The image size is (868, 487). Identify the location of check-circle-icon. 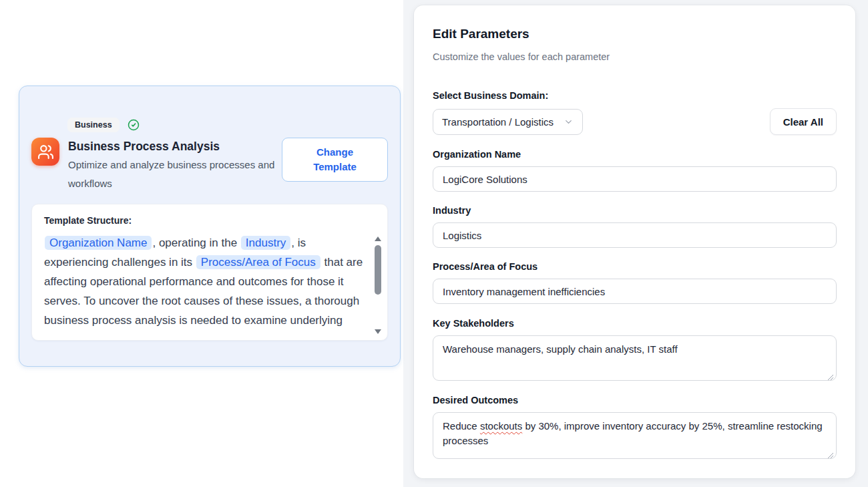
(134, 125).